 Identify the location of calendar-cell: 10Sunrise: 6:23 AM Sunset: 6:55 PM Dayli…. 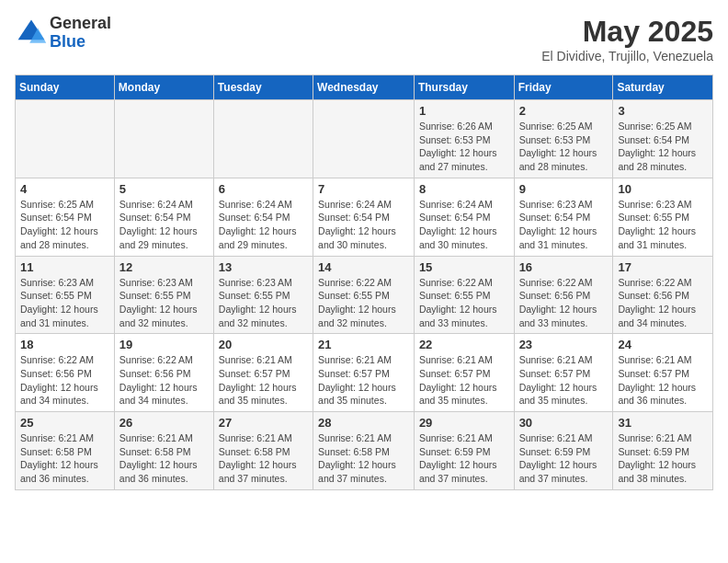
(664, 217).